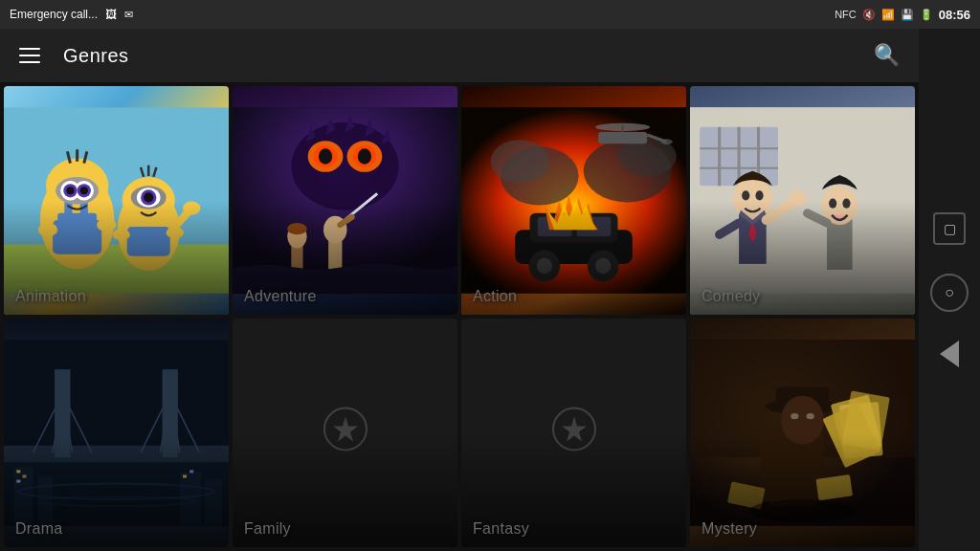 Image resolution: width=980 pixels, height=551 pixels. I want to click on sd-icon: 💾, so click(907, 15).